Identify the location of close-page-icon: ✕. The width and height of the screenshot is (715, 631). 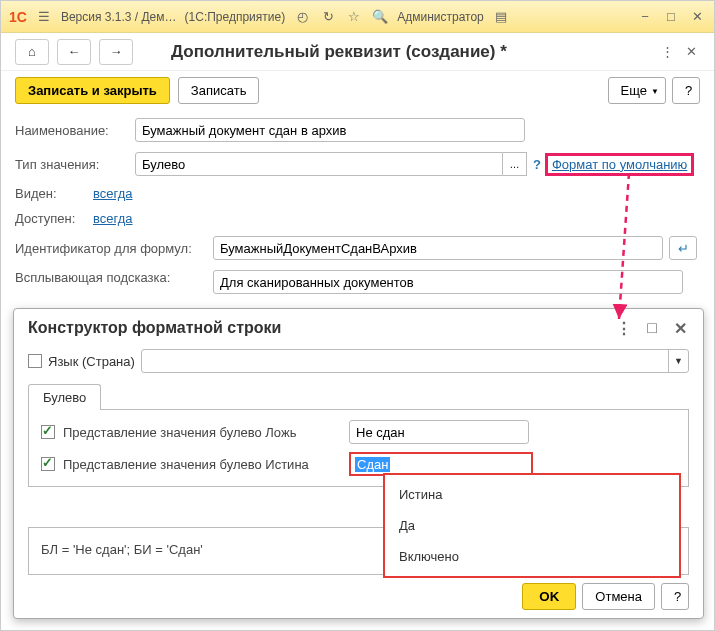
(691, 52).